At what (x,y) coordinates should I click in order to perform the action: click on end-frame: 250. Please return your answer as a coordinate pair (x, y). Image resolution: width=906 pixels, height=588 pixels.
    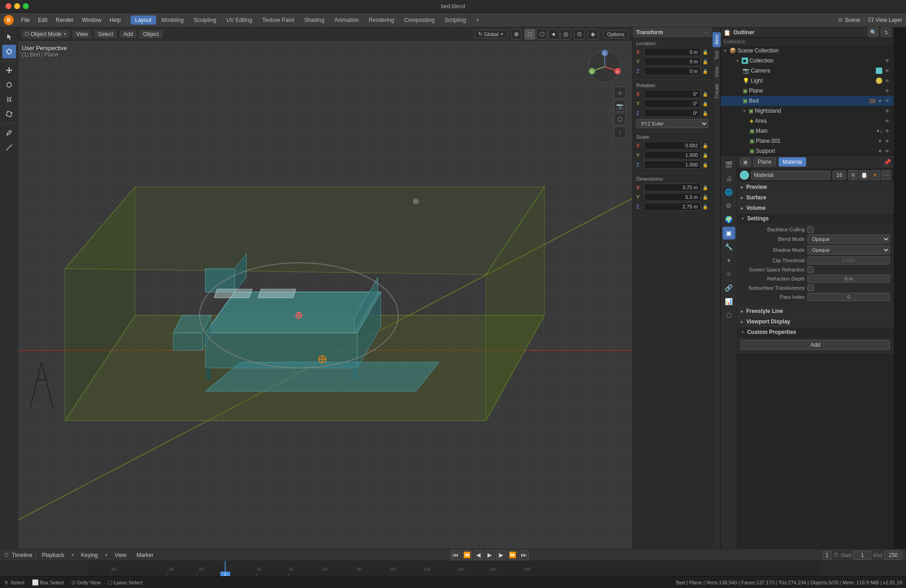
    Looking at the image, I should click on (893, 555).